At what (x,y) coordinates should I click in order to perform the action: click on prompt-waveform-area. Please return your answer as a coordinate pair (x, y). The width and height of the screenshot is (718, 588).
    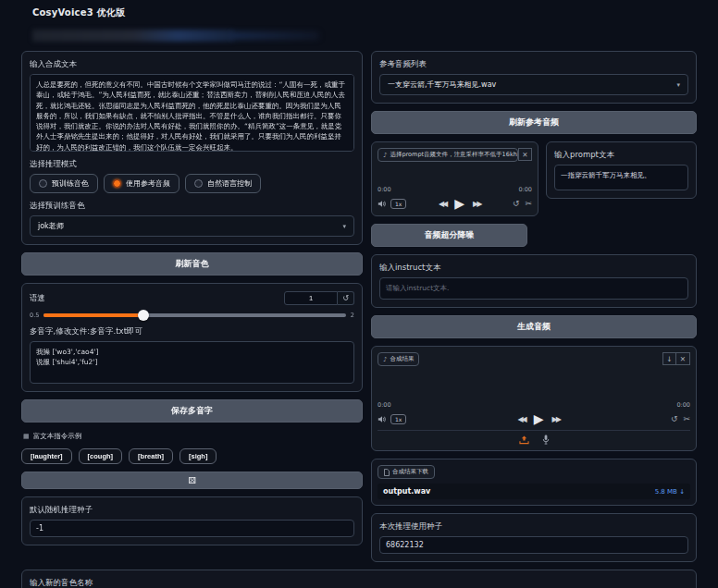
    Looking at the image, I should click on (455, 174).